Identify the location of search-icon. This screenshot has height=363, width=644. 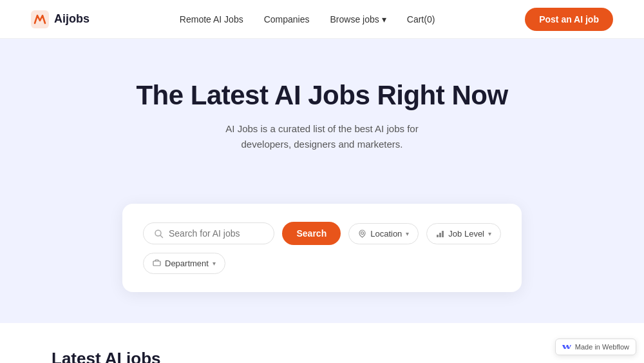
(158, 233).